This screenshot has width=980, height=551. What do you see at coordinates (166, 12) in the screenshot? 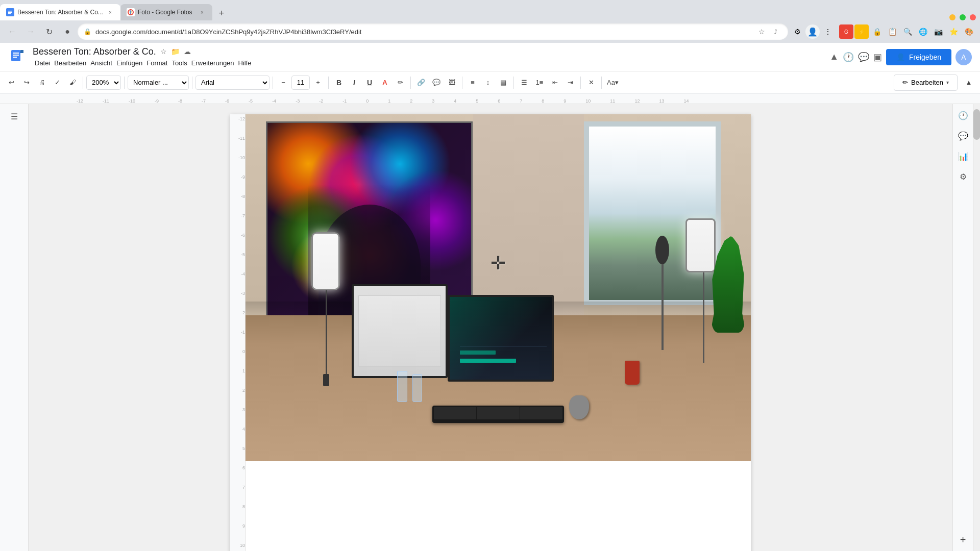
I see `tab-gphotos-title: Foto - Google Fotos` at bounding box center [166, 12].